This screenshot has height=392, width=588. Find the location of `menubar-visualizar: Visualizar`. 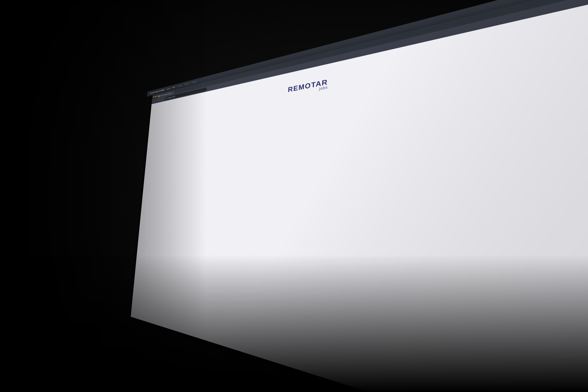

menubar-visualizar: Visualizar is located at coordinates (180, 86).